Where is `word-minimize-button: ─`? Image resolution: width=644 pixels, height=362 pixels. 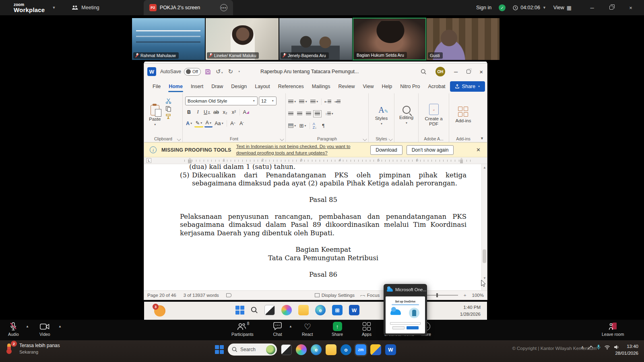 word-minimize-button: ─ is located at coordinates (456, 72).